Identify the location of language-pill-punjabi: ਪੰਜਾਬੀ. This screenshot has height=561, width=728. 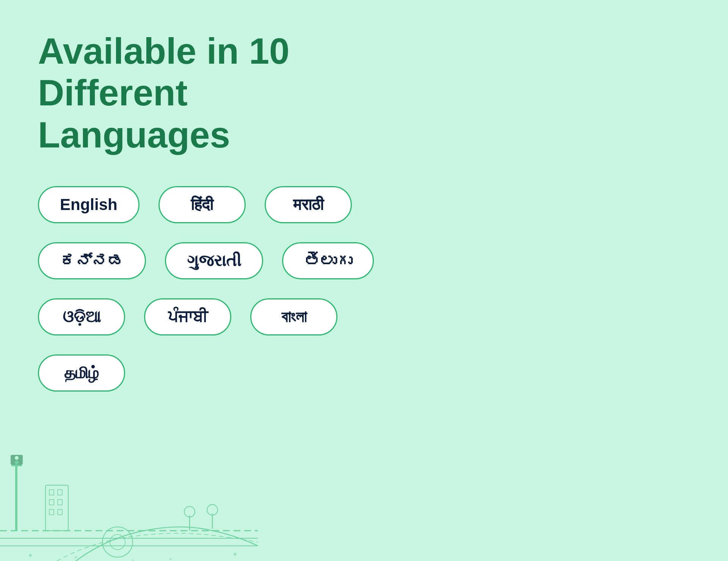
(188, 317).